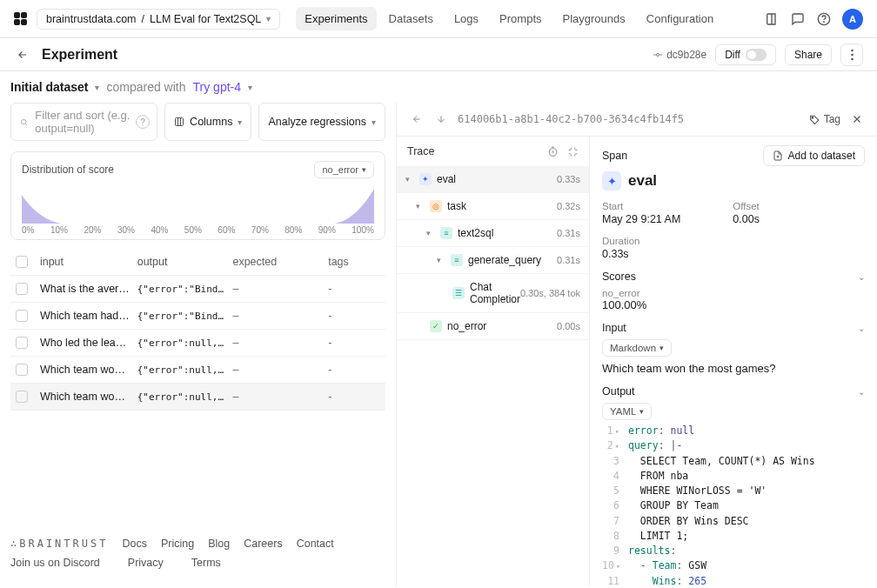 The height and width of the screenshot is (588, 877). What do you see at coordinates (417, 119) in the screenshot?
I see `prev-span-button` at bounding box center [417, 119].